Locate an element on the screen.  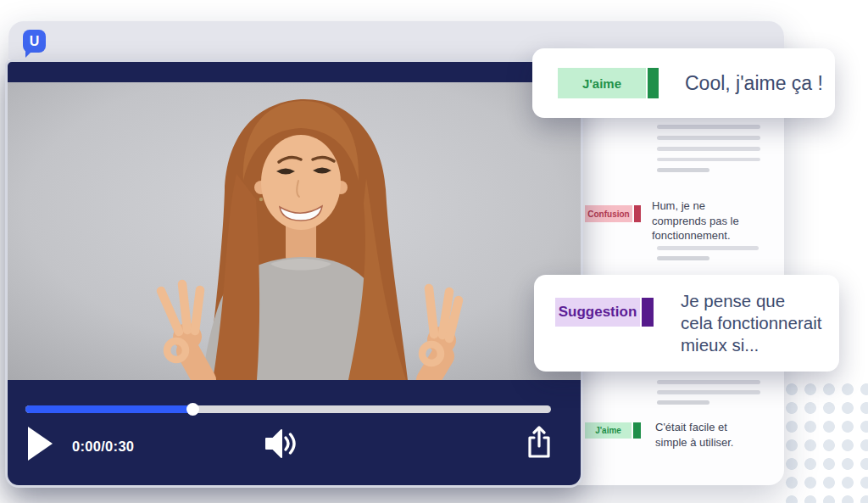
like-badge-large-bar is located at coordinates (653, 83).